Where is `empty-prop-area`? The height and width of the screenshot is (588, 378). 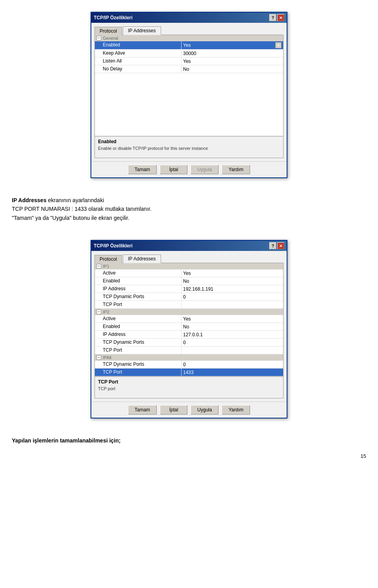 empty-prop-area is located at coordinates (189, 105).